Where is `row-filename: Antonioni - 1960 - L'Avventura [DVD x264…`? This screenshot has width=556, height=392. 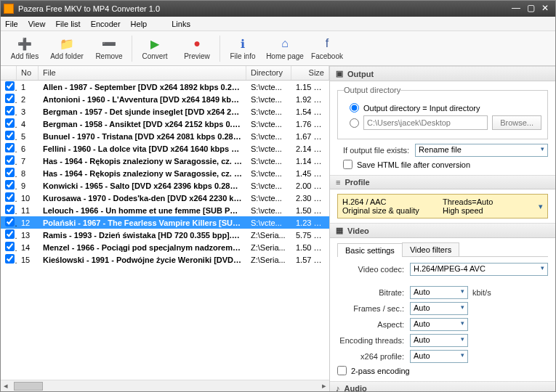 row-filename: Antonioni - 1960 - L'Avventura [DVD x264… is located at coordinates (142, 99).